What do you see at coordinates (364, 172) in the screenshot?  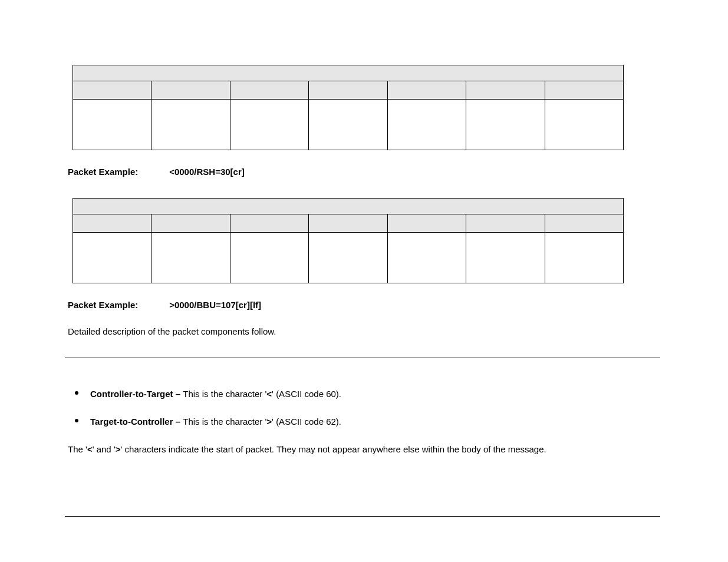 I see `packet-example-1: Packet Example: <0000/RSH=30[cr]` at bounding box center [364, 172].